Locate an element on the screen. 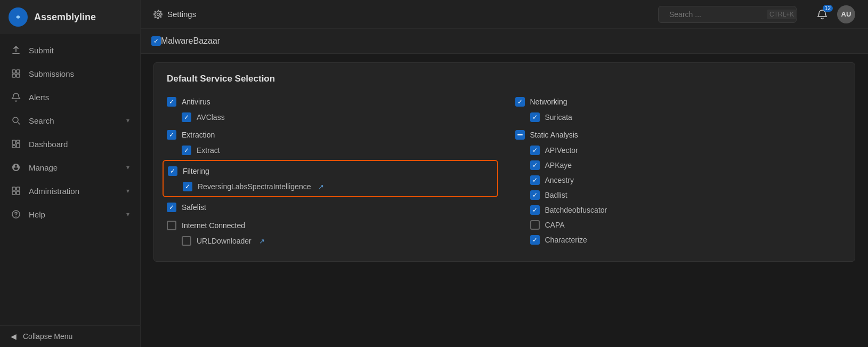 The image size is (868, 347). service-apivector: ✓ APIVector is located at coordinates (679, 150).